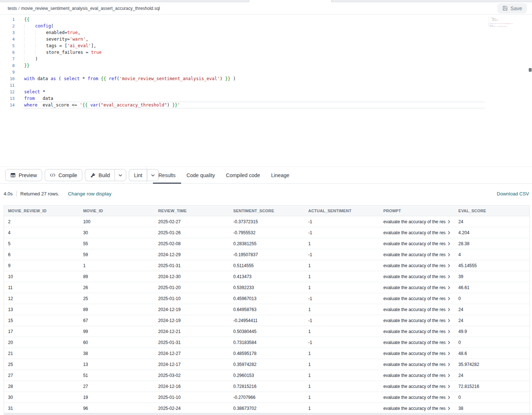 This screenshot has height=415, width=532. I want to click on horizontal-scrollbar-track, so click(268, 414).